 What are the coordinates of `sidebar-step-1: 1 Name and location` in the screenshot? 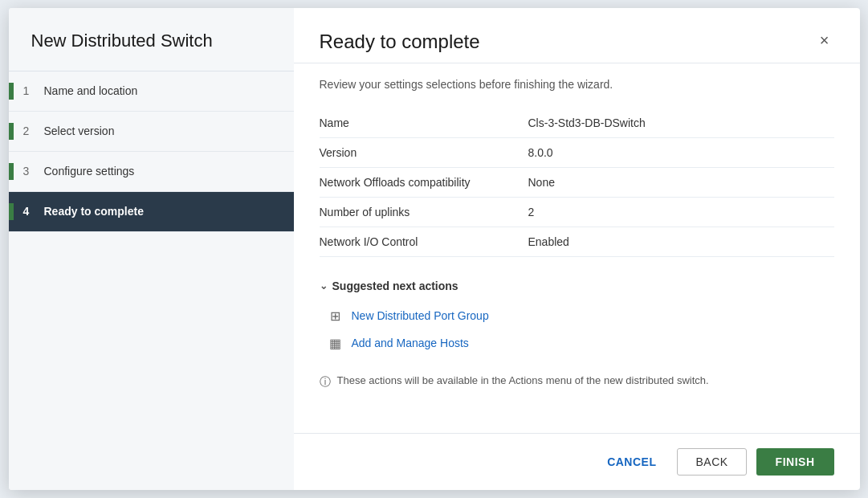 It's located at (151, 92).